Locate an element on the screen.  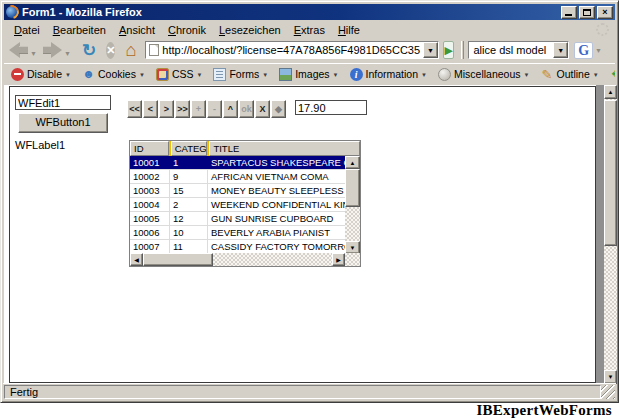
maximize-icon is located at coordinates (587, 12).